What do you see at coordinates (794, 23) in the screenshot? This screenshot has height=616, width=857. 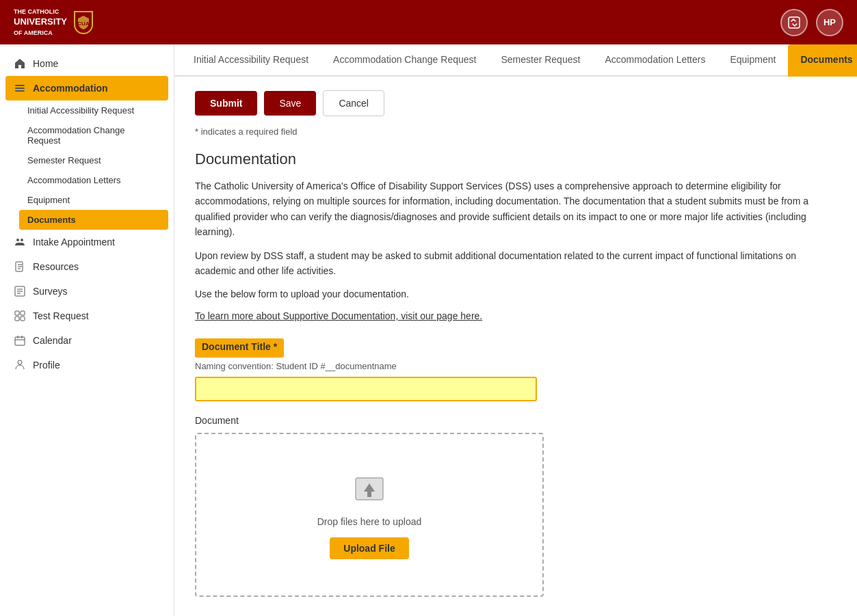 I see `switch-icon-button` at bounding box center [794, 23].